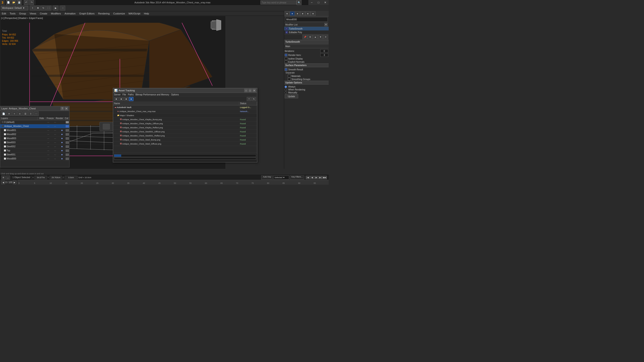 This screenshot has height=362, width=644. What do you see at coordinates (14, 2) in the screenshot?
I see `open-btn: 📂` at bounding box center [14, 2].